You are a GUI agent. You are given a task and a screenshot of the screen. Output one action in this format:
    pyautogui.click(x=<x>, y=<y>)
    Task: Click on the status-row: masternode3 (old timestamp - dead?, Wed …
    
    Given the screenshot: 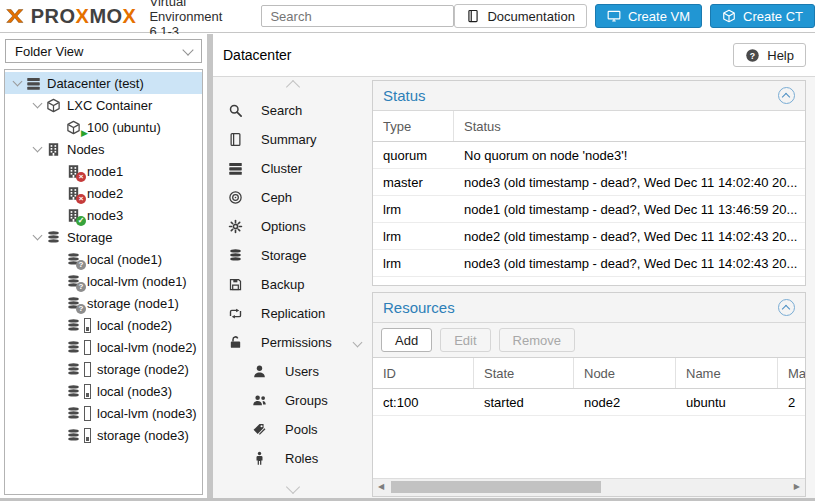 What is the action you would take?
    pyautogui.click(x=589, y=182)
    